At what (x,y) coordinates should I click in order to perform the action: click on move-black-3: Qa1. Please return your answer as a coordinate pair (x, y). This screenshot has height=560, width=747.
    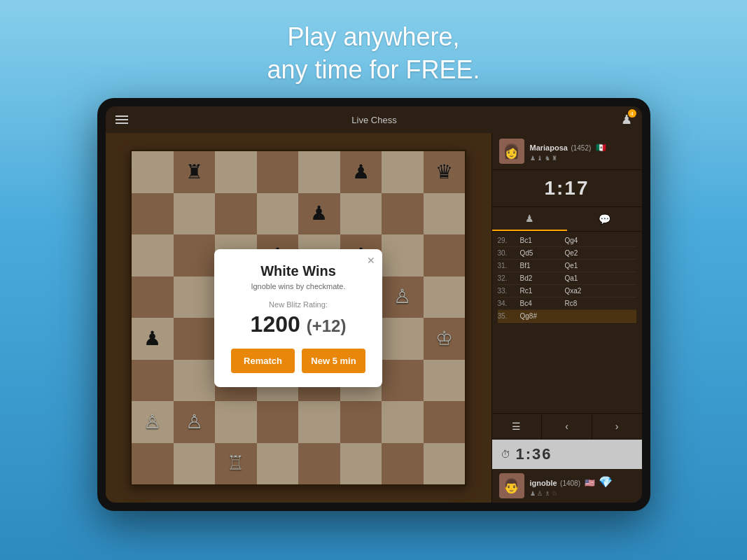
    Looking at the image, I should click on (586, 279).